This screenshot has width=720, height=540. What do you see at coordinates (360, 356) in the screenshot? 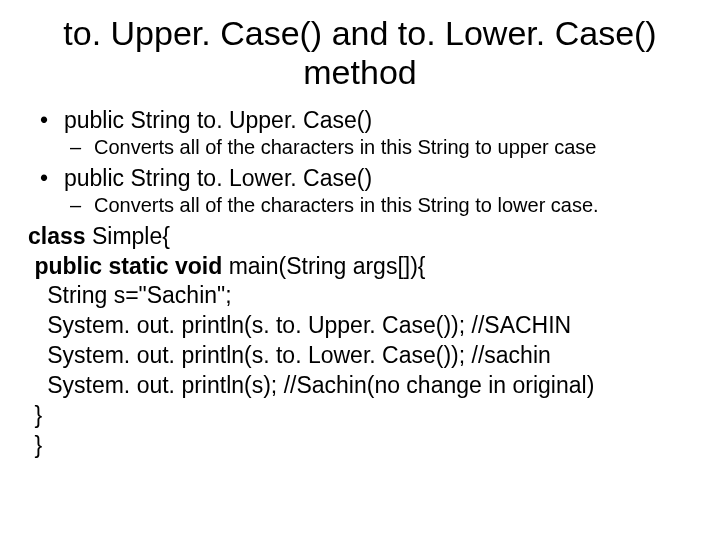
I see `code-line-6: System. out. println(s. to. Lower. Case(…` at bounding box center [360, 356].